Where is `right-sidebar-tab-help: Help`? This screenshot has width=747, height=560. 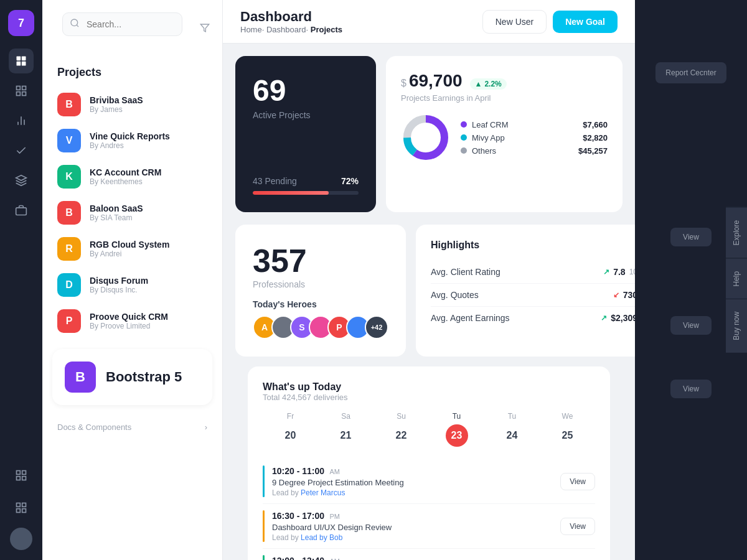 right-sidebar-tab-help: Help is located at coordinates (736, 278).